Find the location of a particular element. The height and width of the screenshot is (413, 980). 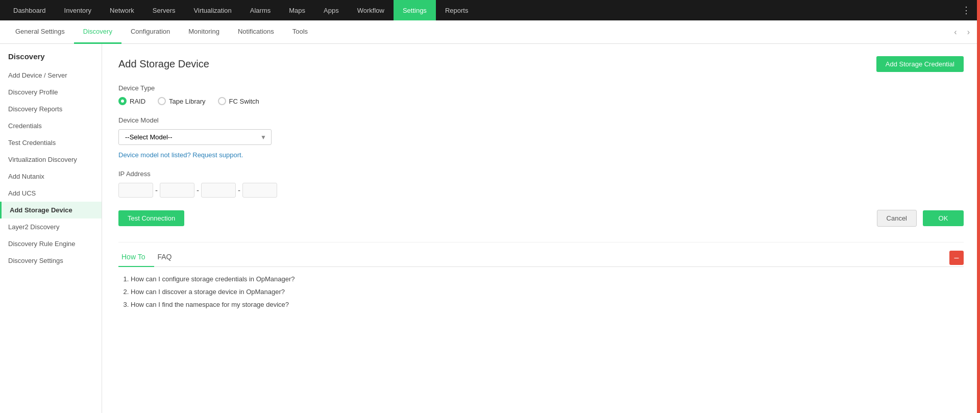

top-nav-item-dashboard: Dashboard is located at coordinates (30, 10).